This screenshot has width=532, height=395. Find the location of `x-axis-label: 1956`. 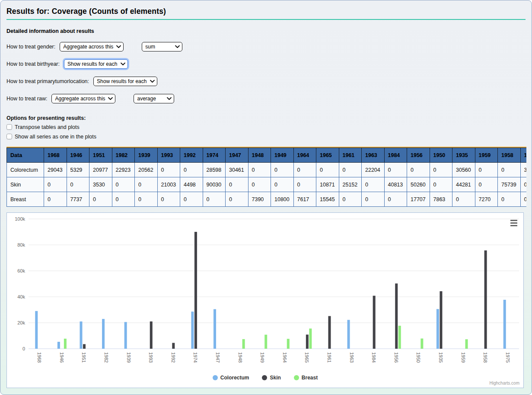

x-axis-label: 1956 is located at coordinates (396, 357).